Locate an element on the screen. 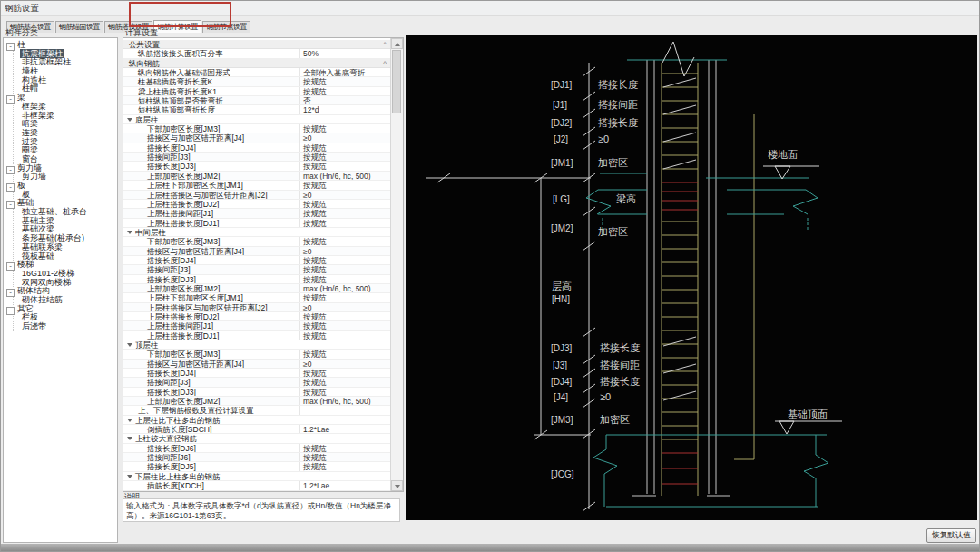 The image size is (980, 552). setting-row: 上、下层钢筋根数及直径计算设置 is located at coordinates (258, 410).